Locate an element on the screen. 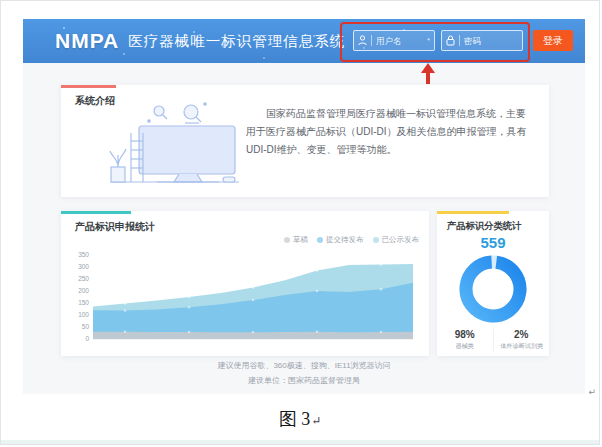 This screenshot has height=447, width=602. svg-text: 250 is located at coordinates (84, 278).